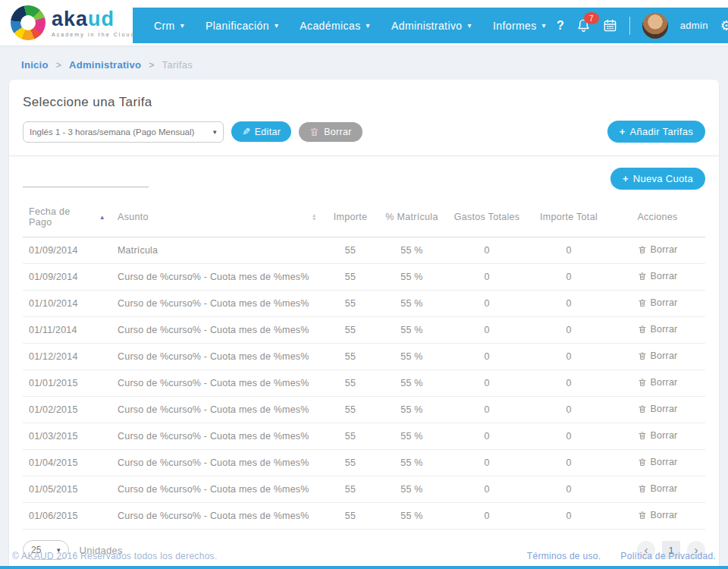 Image resolution: width=728 pixels, height=569 pixels. Describe the element at coordinates (364, 560) in the screenshot. I see `page-footer: © AKAUD 2016 Reservados todos los derech…` at that location.